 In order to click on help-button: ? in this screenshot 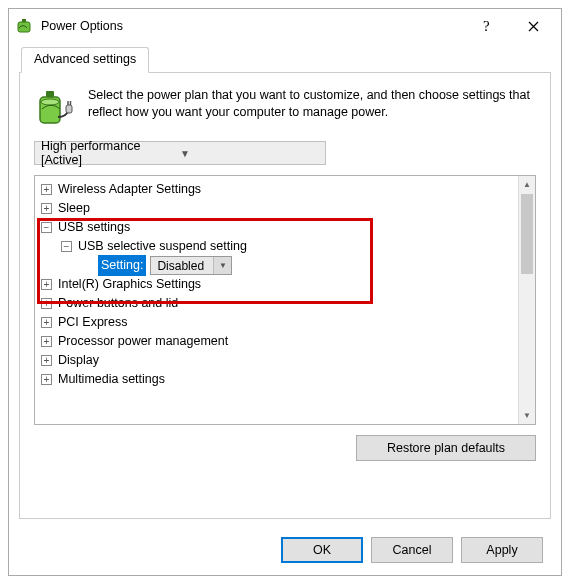, I will do `click(489, 26)`.